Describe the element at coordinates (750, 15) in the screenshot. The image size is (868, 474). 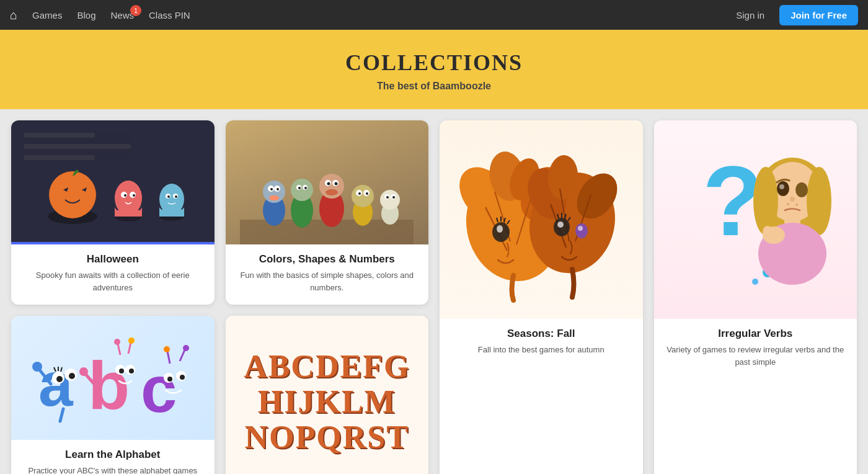
I see `signin-link: Sign in` at that location.